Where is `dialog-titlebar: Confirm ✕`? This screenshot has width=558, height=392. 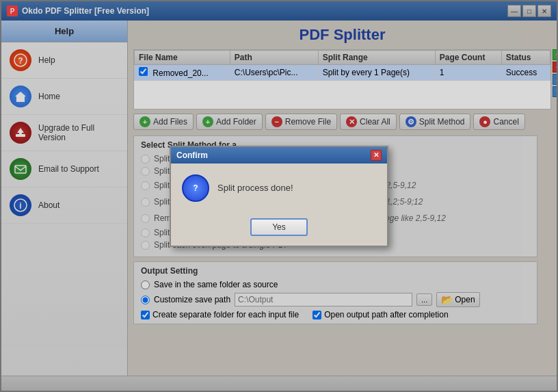 dialog-titlebar: Confirm ✕ is located at coordinates (279, 155).